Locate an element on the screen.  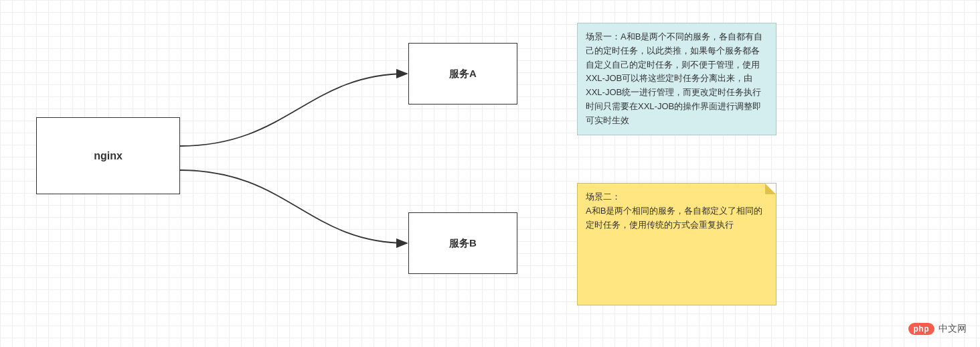
service-a-node: 服务A is located at coordinates (463, 74).